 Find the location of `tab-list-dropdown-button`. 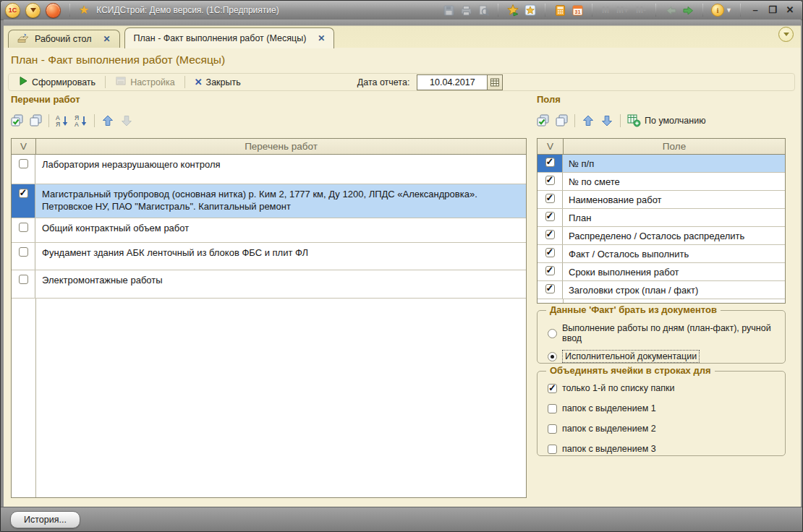

tab-list-dropdown-button is located at coordinates (786, 35).